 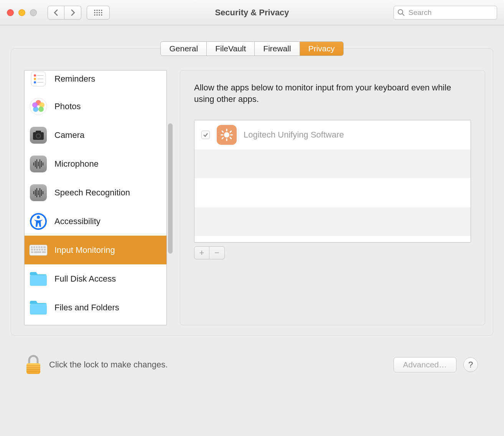 I want to click on back-button, so click(x=56, y=13).